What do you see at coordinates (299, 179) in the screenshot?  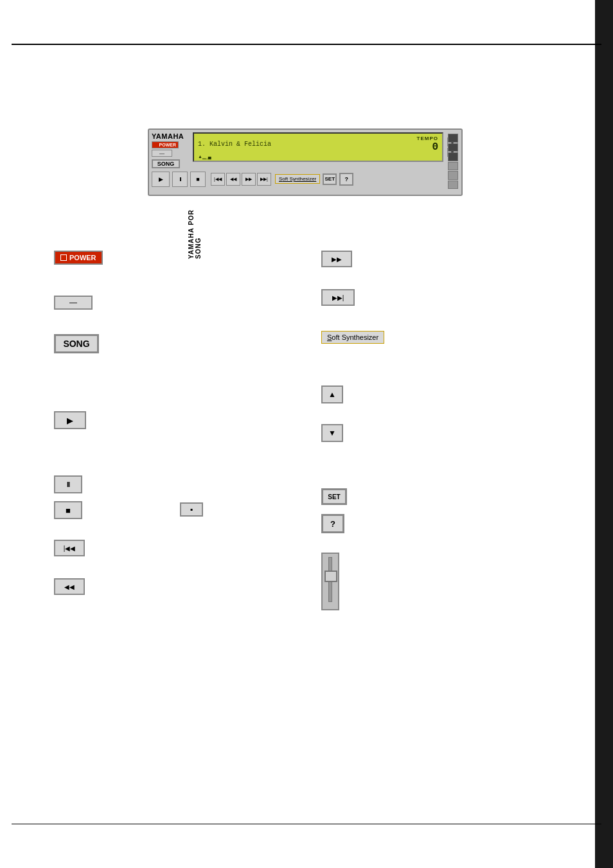 I see `soft-synth-rest: oft Synthesizer` at bounding box center [299, 179].